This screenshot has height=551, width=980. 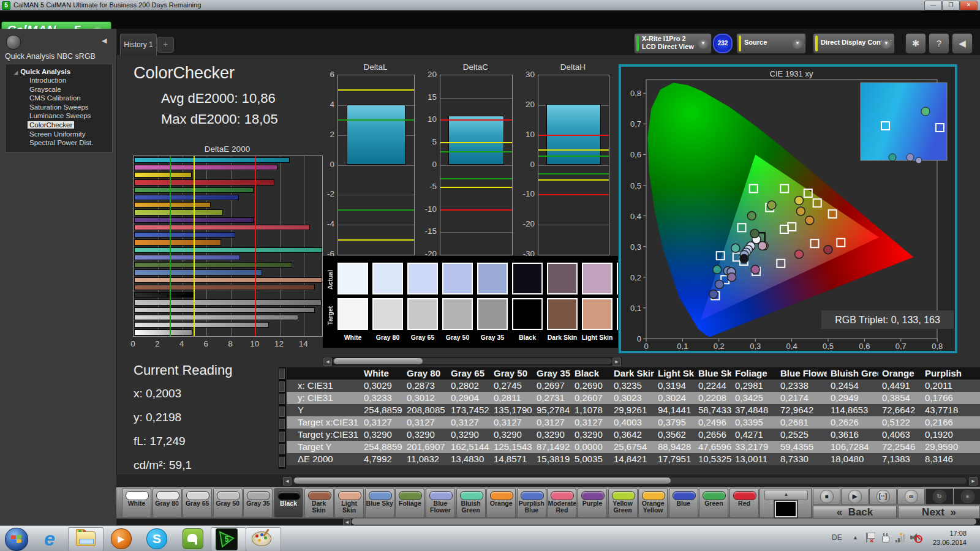 I want to click on language-indicator: DE, so click(x=837, y=538).